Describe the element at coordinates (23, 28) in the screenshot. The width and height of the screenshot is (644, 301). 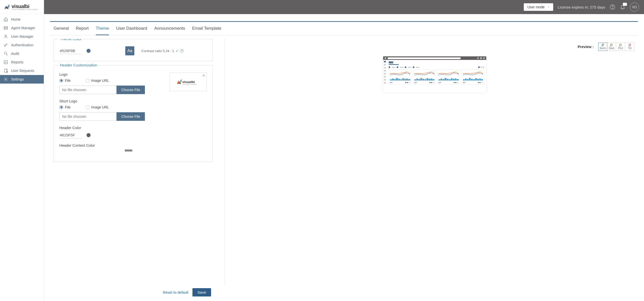
I see `sidebar-item-label: Agent Manager` at that location.